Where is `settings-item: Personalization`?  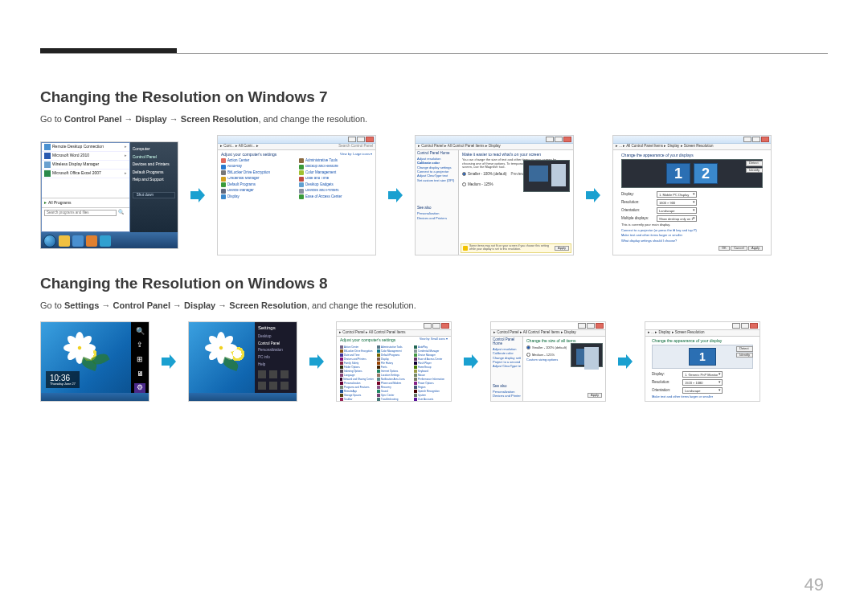 settings-item: Personalization is located at coordinates (276, 350).